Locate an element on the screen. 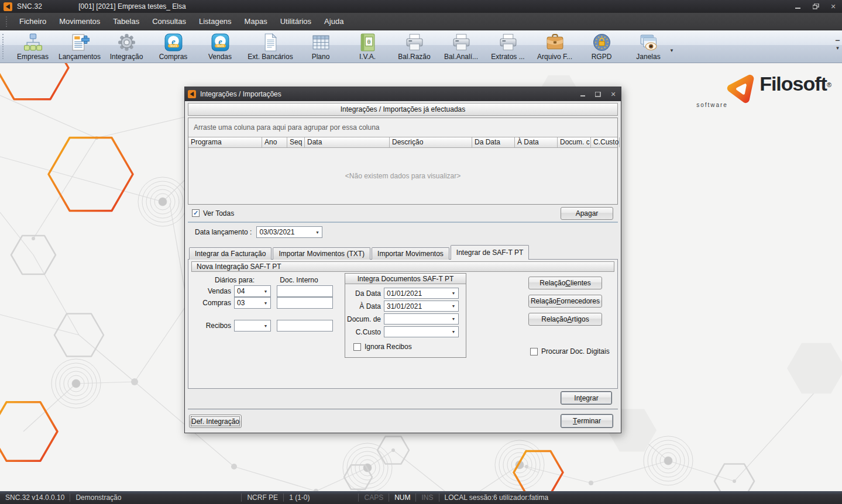  close-button: ✕ is located at coordinates (833, 6).